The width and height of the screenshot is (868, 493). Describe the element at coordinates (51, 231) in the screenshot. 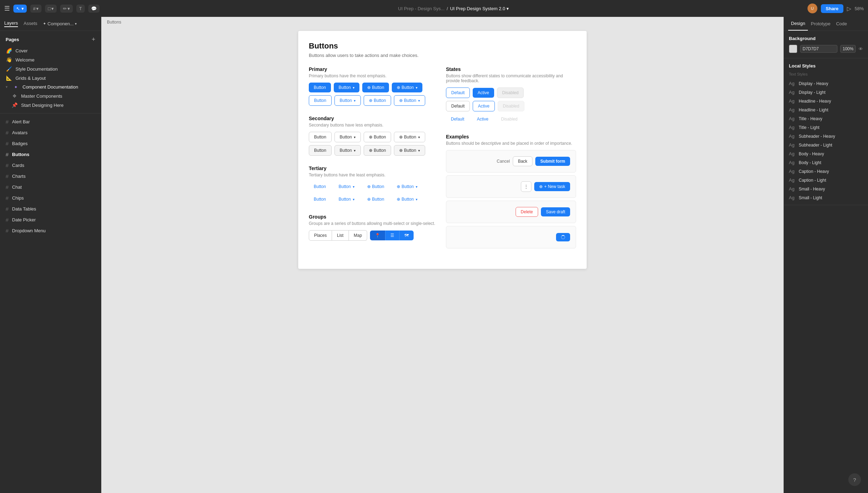

I see `sidebar-item-dropdown-menu: # Dropdown Menu` at that location.